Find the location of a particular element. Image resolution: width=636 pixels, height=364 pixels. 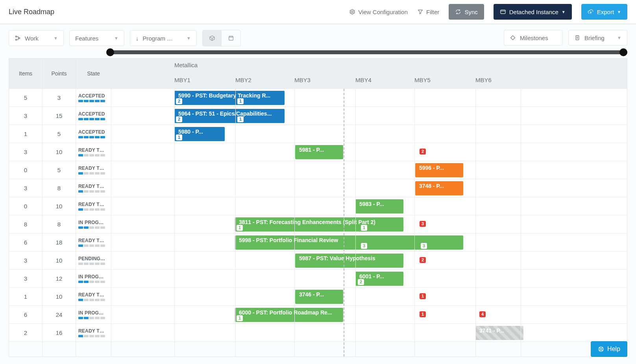

feature-bar: 6001 - P...2 is located at coordinates (379, 279).